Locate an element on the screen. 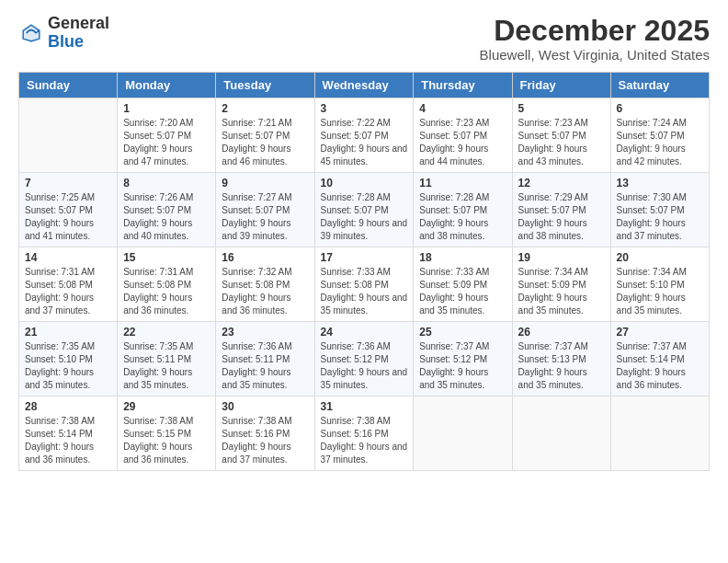  calendar-cell: 30Sunrise: 7:38 AMSunset: 5:16 PMDayligh… is located at coordinates (265, 434).